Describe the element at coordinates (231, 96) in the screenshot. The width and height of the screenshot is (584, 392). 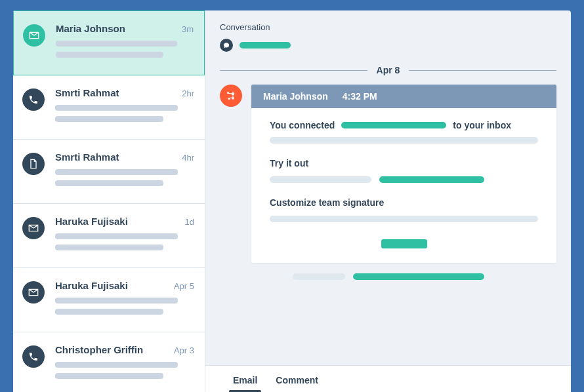
I see `hubspot-icon` at that location.